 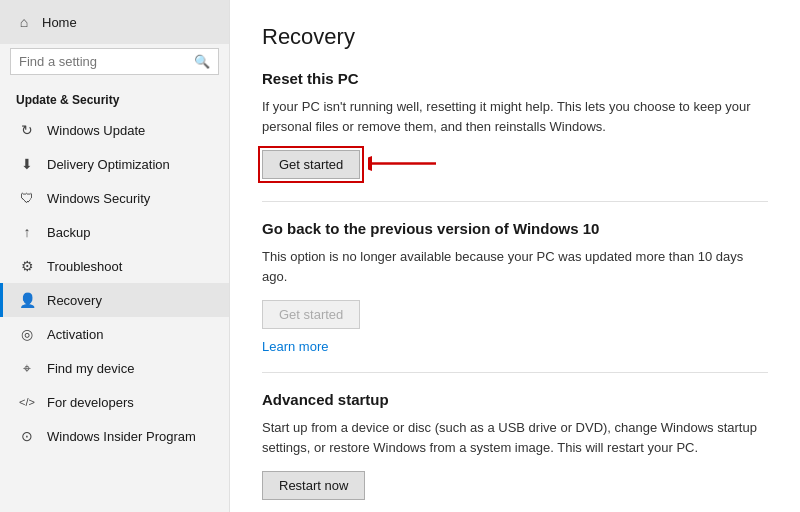 What do you see at coordinates (314, 486) in the screenshot?
I see `restart-now-button: Restart now` at bounding box center [314, 486].